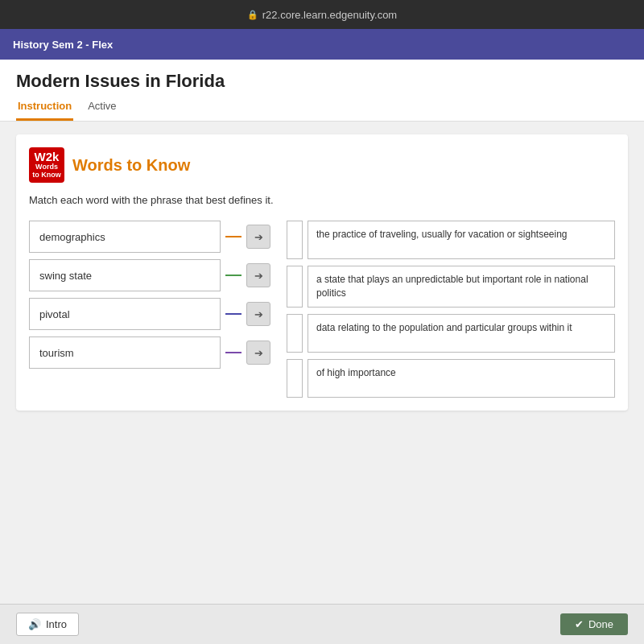  I want to click on word-item-pivotal: pivotal ➔, so click(150, 314).